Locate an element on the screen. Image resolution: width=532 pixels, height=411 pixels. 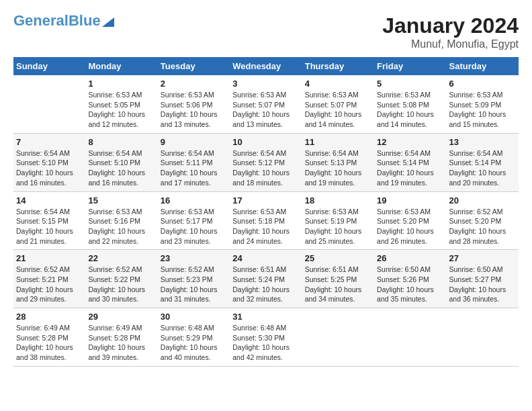
day-info: Sunrise: 6:53 AMSunset: 5:05 PMDaylight:… is located at coordinates (121, 110).